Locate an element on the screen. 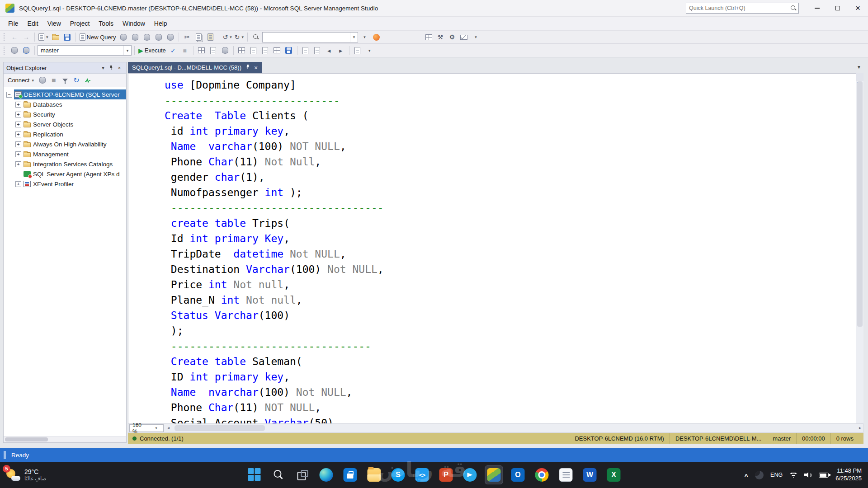 The height and width of the screenshot is (488, 868). copy-icon is located at coordinates (199, 37).